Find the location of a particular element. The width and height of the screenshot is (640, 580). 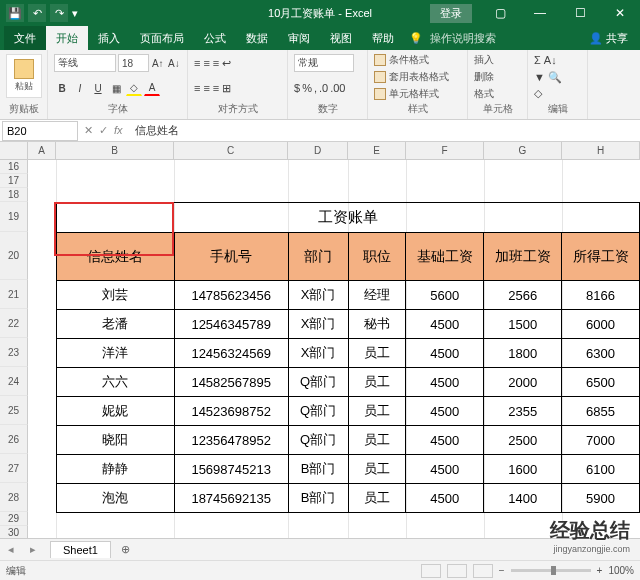

tell-me-icon: 💡 is located at coordinates (416, 38).